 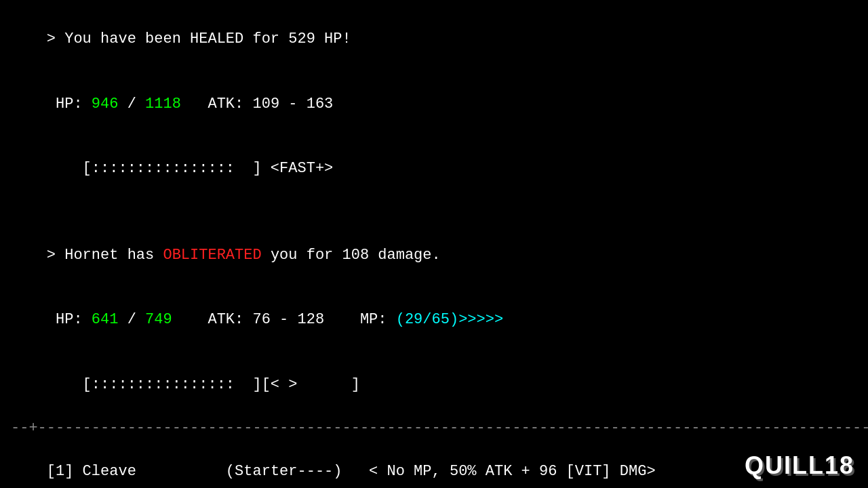 I want to click on hp-current-2: 641, so click(x=105, y=320).